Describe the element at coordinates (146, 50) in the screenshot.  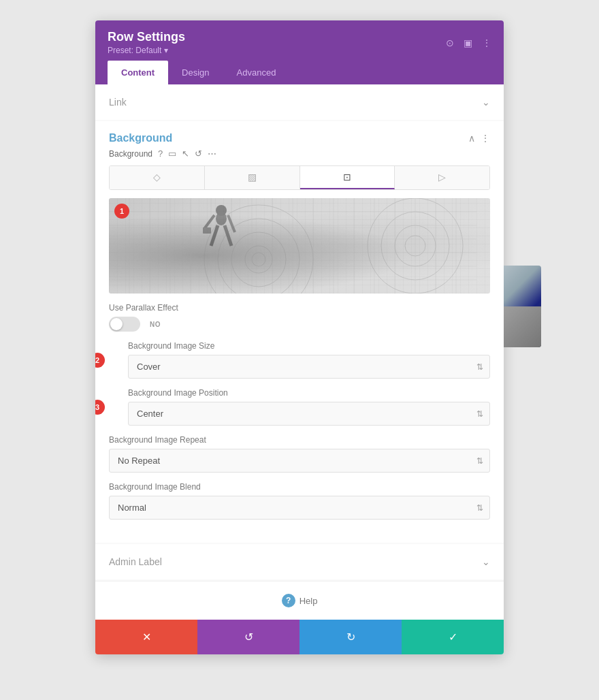
I see `panel-preset: Preset: Default ▾` at that location.